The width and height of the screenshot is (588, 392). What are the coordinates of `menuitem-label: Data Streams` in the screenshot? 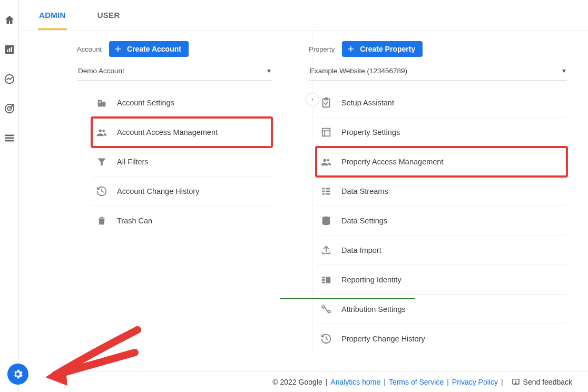 It's located at (365, 191).